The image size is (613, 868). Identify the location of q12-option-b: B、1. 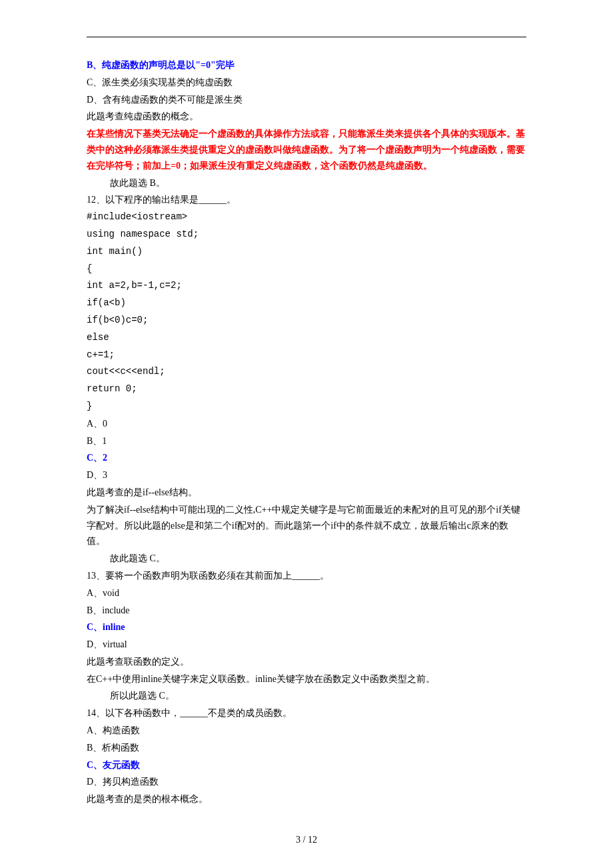
(306, 441).